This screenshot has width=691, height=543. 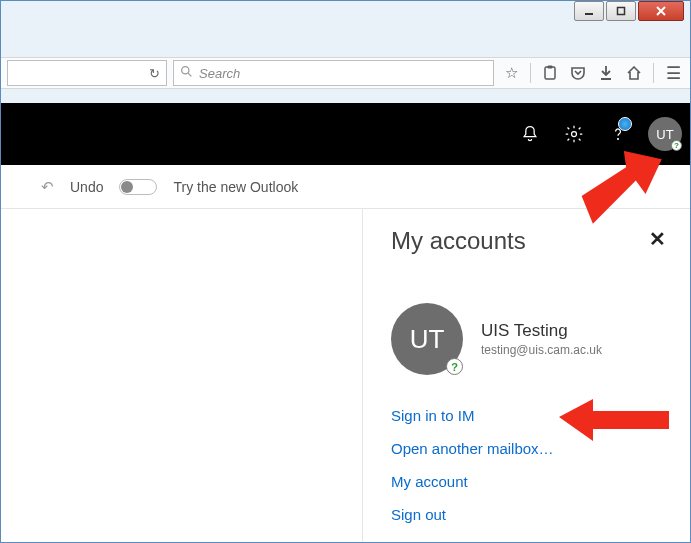 What do you see at coordinates (236, 187) in the screenshot?
I see `try-outlook-label: Try the new Outlook` at bounding box center [236, 187].